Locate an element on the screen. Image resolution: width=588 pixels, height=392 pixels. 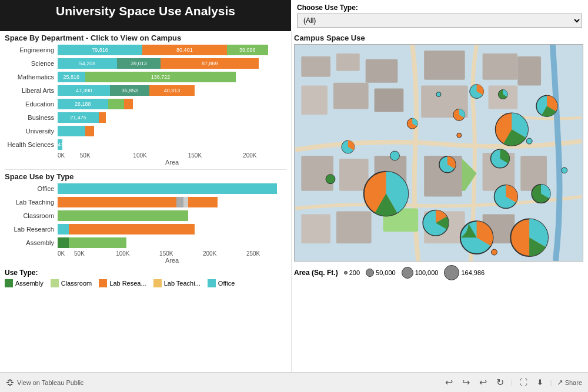
download-button: ⬇ is located at coordinates (540, 382).